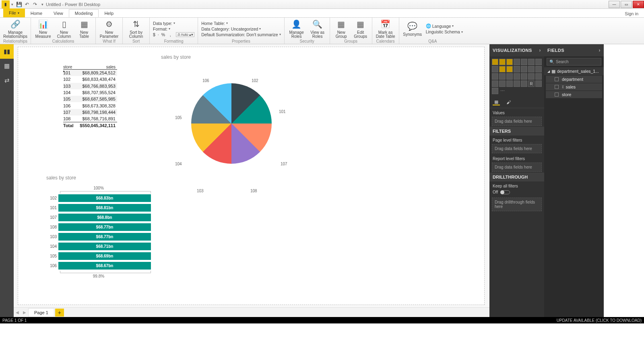 Image resolution: width=644 pixels, height=350 pixels. Describe the element at coordinates (524, 62) in the screenshot. I see `vis-100-bar-icon` at that location.